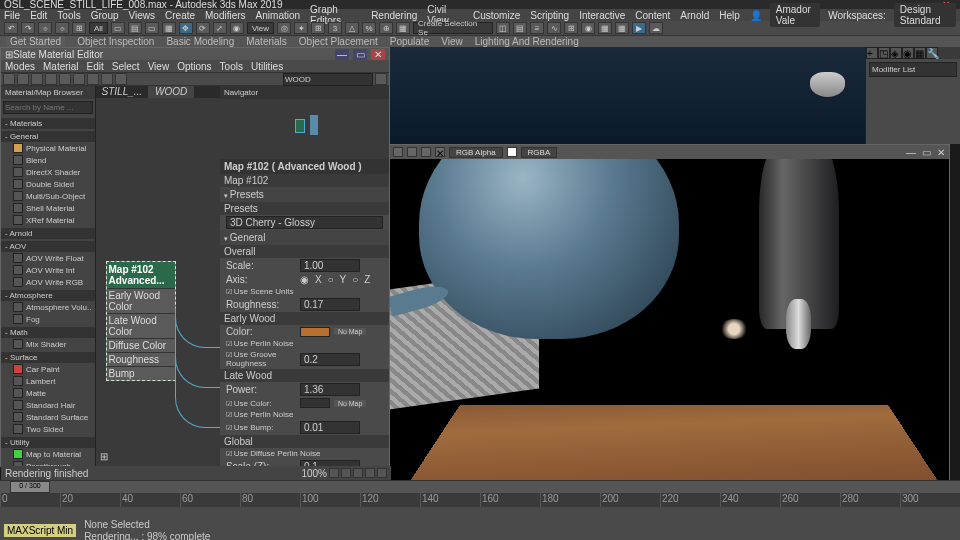  Describe the element at coordinates (920, 53) in the screenshot. I see `display-tab: ▦` at that location.